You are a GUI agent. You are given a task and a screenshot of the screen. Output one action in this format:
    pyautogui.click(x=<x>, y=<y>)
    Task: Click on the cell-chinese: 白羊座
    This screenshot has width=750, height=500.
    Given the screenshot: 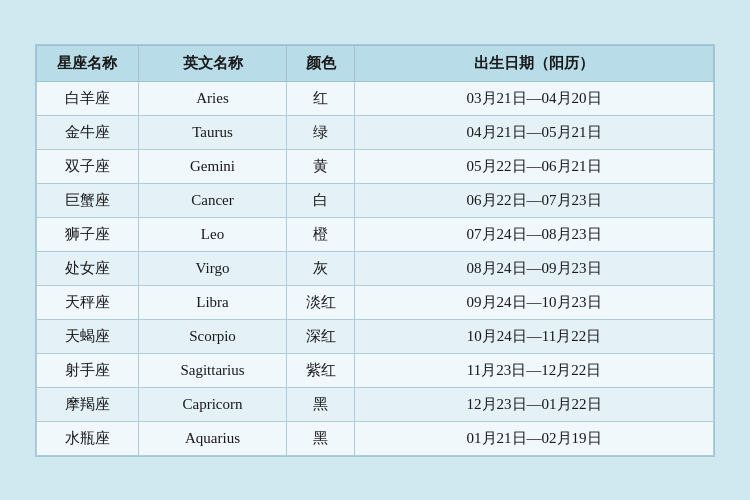 What is the action you would take?
    pyautogui.click(x=88, y=98)
    